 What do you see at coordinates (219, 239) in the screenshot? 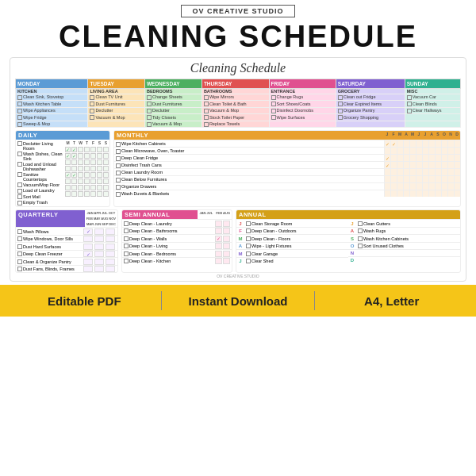
I see `semi-check-cell: ✓` at bounding box center [219, 239].